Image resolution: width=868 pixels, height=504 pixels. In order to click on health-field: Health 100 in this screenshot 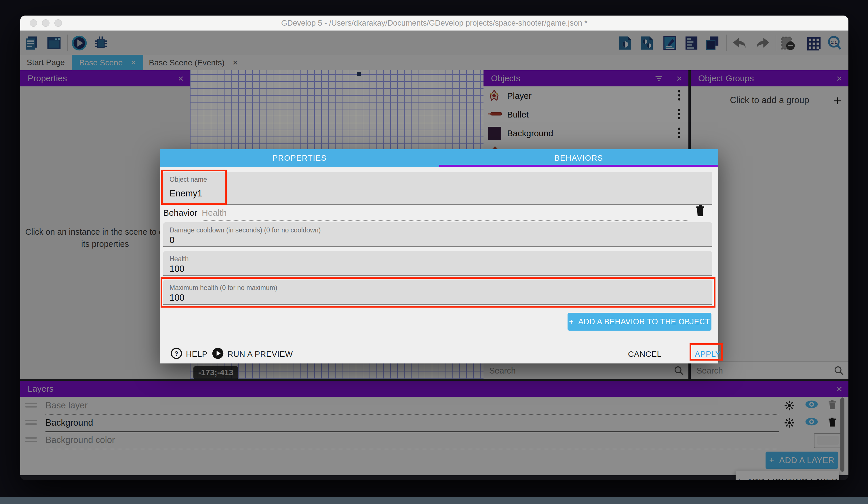, I will do `click(438, 263)`.